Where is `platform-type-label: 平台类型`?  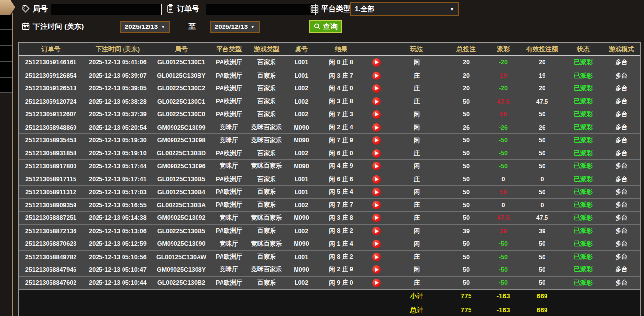 platform-type-label: 平台类型 is located at coordinates (336, 9).